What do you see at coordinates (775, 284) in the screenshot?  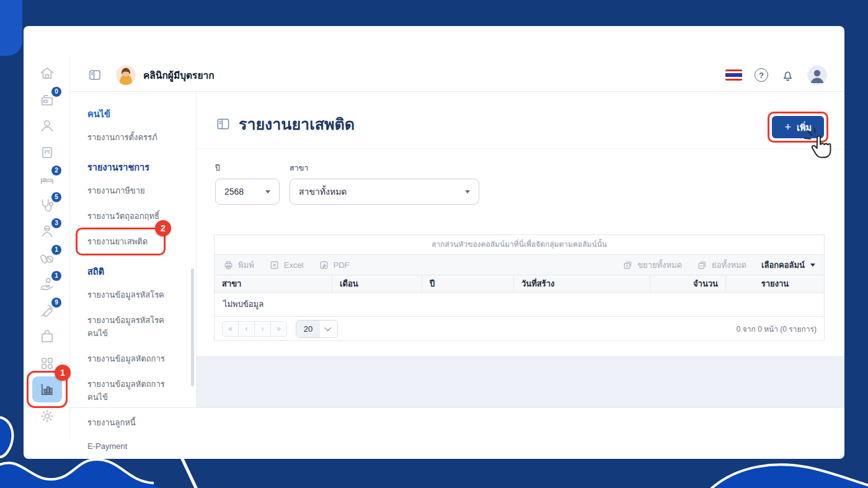 I see `column-header-report: รายงาน` at bounding box center [775, 284].